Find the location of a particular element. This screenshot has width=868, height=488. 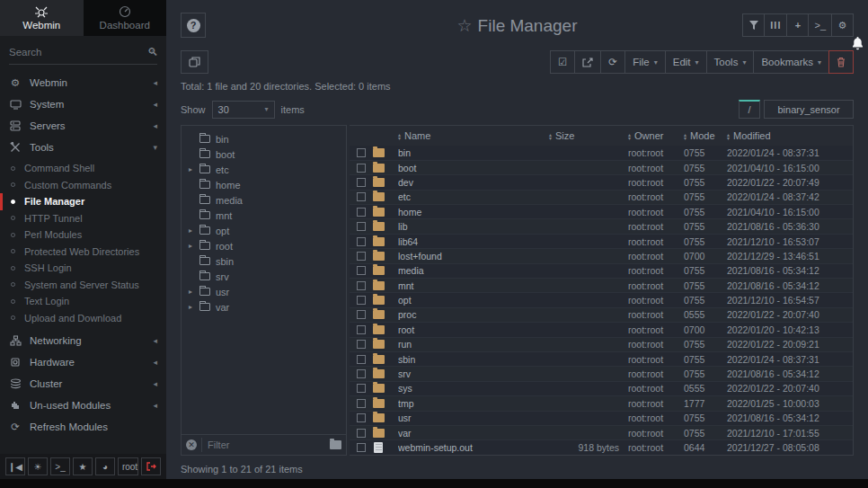

tree-item: ▸ home is located at coordinates (264, 185).